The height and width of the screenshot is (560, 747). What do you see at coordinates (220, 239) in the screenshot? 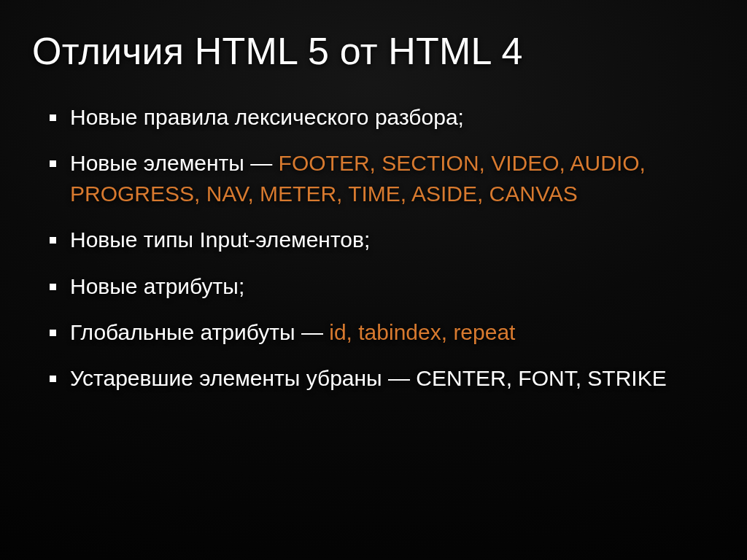
I see `bullet-text: Новые типы Input-элементов;` at bounding box center [220, 239].